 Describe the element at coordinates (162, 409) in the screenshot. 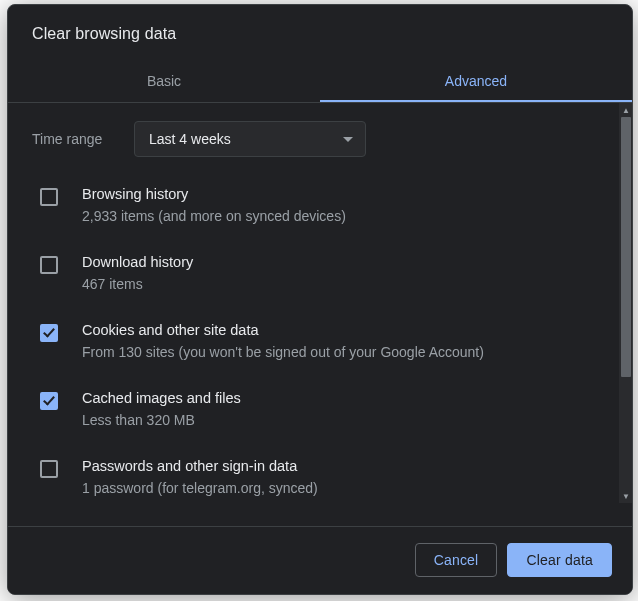

I see `item-texts: Cached images and files Less than 320 MB` at that location.